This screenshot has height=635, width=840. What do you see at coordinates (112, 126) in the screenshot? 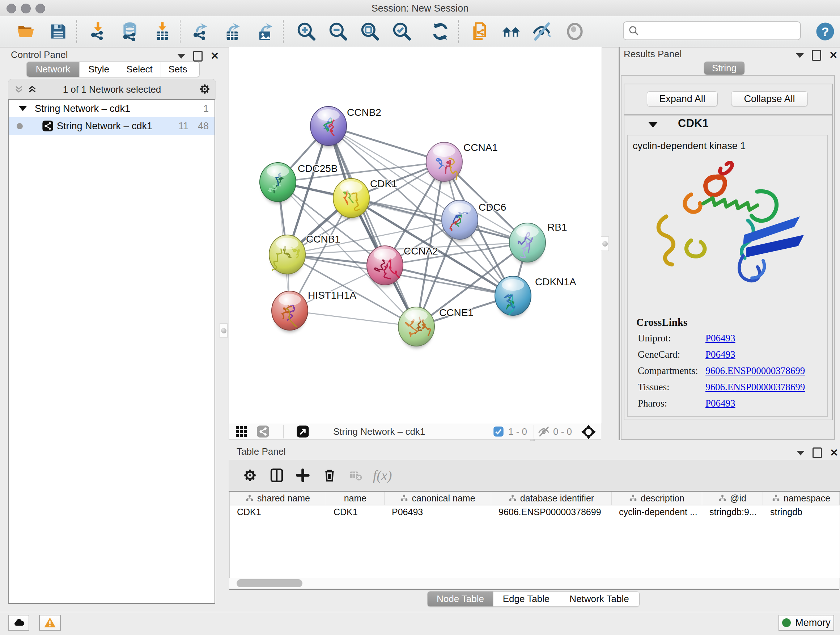
I see `network-row: String Network – cdk1 11 48` at bounding box center [112, 126].